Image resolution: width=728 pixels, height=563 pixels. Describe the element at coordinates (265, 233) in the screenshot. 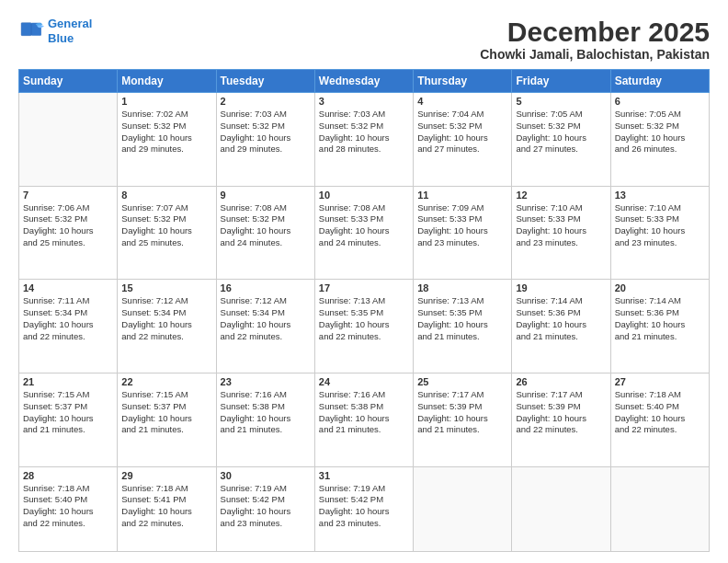

I see `calendar-cell: 9Sunrise: 7:08 AM Sunset: 5:32 PM Daylig…` at that location.